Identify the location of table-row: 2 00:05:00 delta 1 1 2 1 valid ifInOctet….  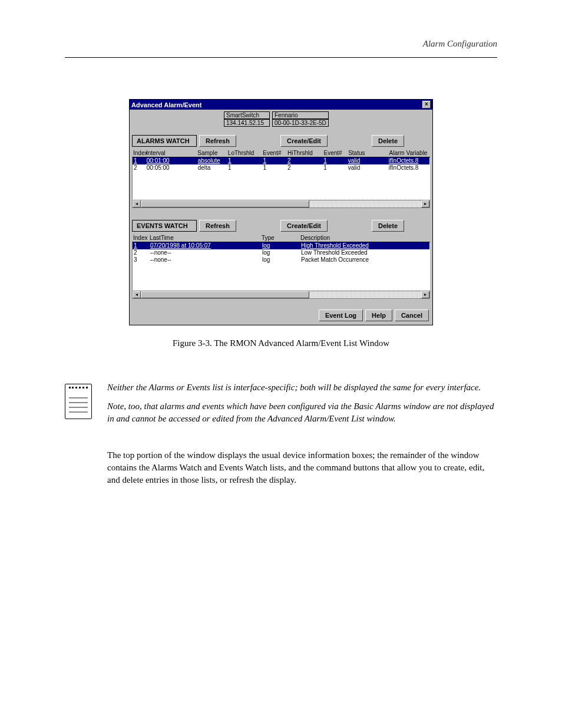
(281, 168).